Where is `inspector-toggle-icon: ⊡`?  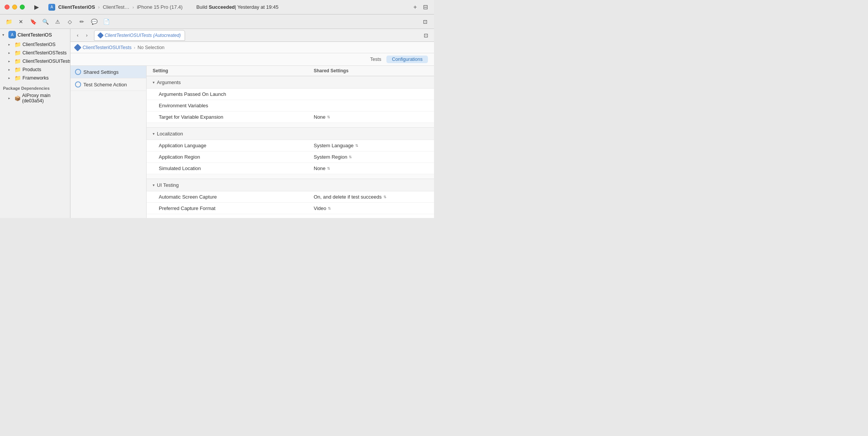 inspector-toggle-icon: ⊡ is located at coordinates (426, 35).